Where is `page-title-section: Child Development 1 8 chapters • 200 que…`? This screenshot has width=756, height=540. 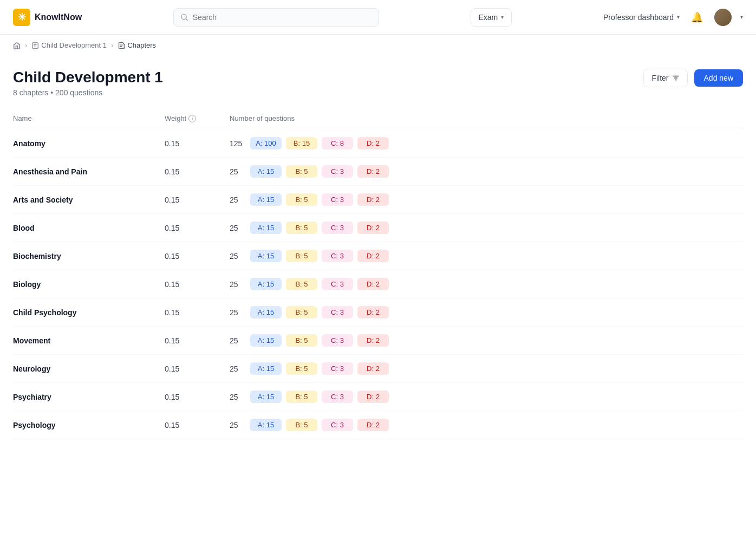
page-title-section: Child Development 1 8 chapters • 200 que… is located at coordinates (88, 83).